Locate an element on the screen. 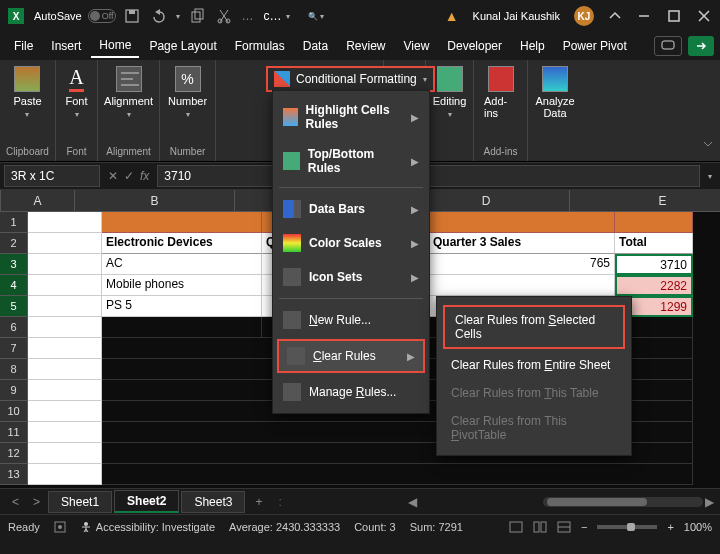  menu-view: View is located at coordinates (417, 46).